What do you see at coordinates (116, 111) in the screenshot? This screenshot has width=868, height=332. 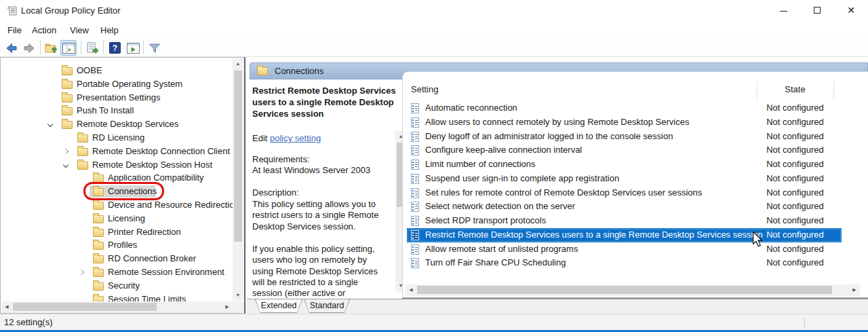 I see `tree-item-push-to-install: Push To Install` at bounding box center [116, 111].